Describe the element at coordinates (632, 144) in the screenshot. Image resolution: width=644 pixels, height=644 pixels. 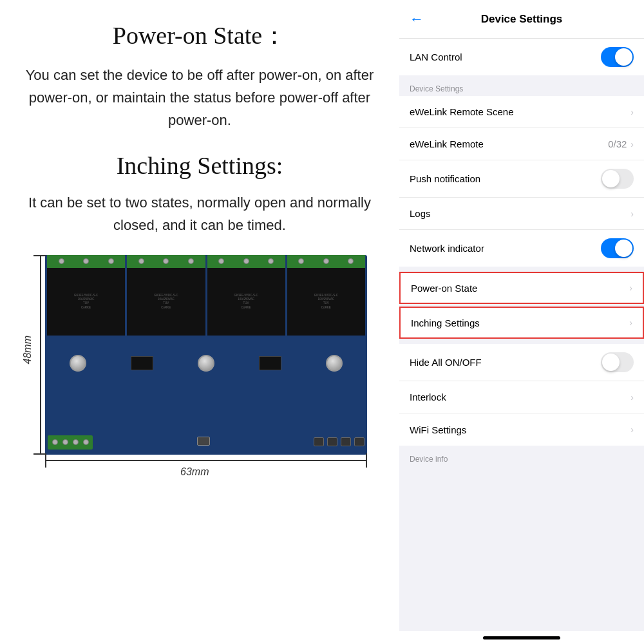
I see `remote-chevron-icon: ›` at that location.